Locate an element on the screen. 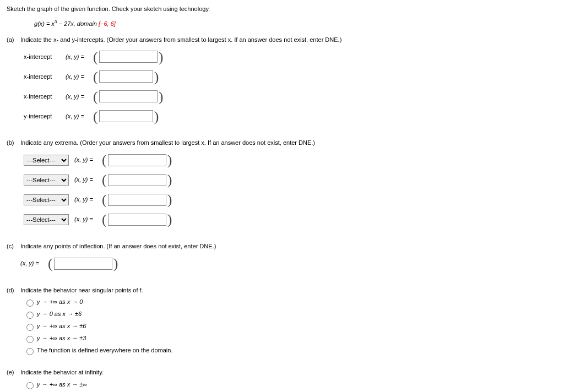  e-option-1-label: y → +∞ as x → ±∞ is located at coordinates (62, 385).